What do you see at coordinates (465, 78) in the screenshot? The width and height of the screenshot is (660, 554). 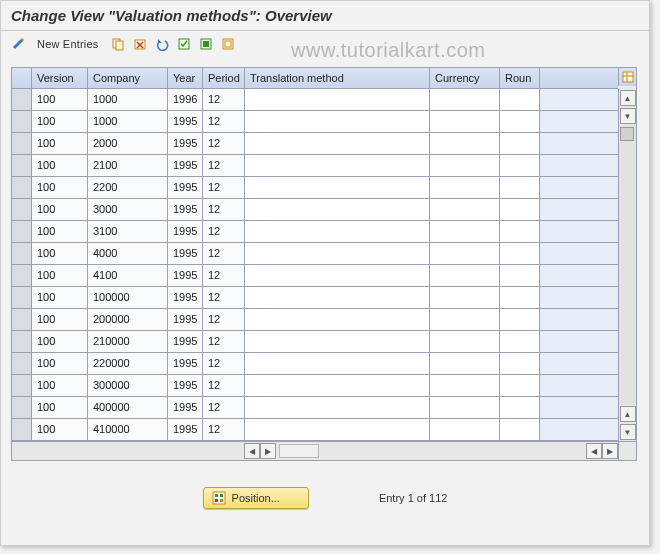 I see `column-currency: Currency` at bounding box center [465, 78].